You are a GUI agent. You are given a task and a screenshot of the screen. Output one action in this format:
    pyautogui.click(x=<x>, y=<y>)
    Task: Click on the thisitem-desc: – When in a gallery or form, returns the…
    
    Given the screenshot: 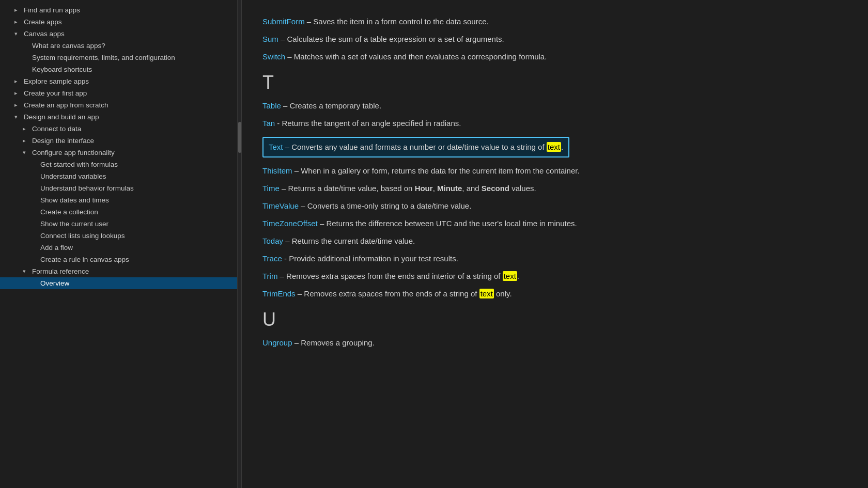 What is the action you would take?
    pyautogui.click(x=437, y=170)
    